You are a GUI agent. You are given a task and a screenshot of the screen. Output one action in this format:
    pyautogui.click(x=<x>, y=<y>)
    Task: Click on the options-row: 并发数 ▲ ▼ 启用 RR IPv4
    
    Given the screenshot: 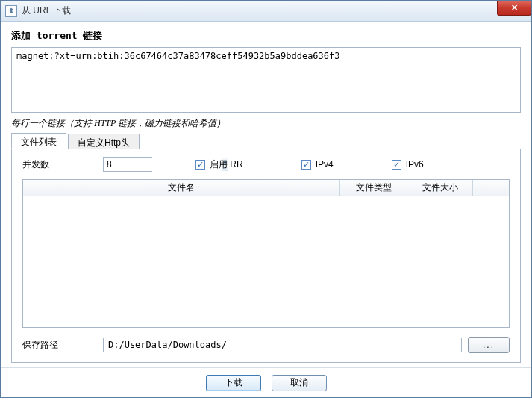 What is the action you would take?
    pyautogui.click(x=266, y=164)
    